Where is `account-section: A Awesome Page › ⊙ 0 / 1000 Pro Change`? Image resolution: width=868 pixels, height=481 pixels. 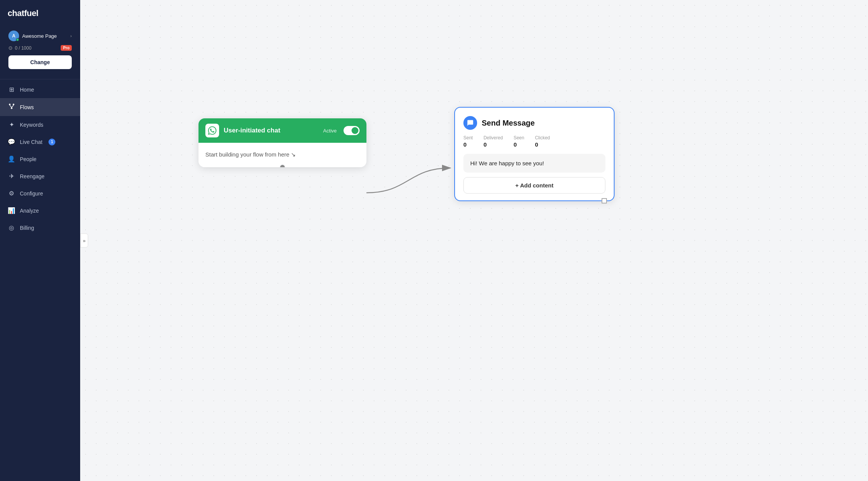 account-section: A Awesome Page › ⊙ 0 / 1000 Pro Change is located at coordinates (40, 51).